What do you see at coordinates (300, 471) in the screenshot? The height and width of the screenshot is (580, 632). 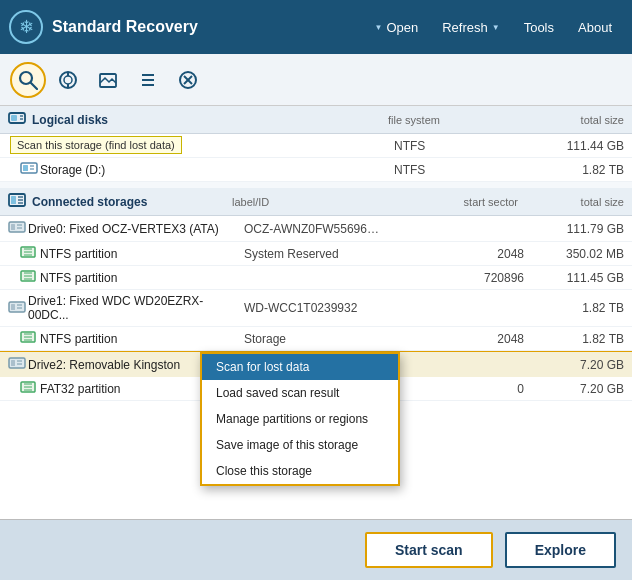 I see `context-close-storage: Close this storage` at bounding box center [300, 471].